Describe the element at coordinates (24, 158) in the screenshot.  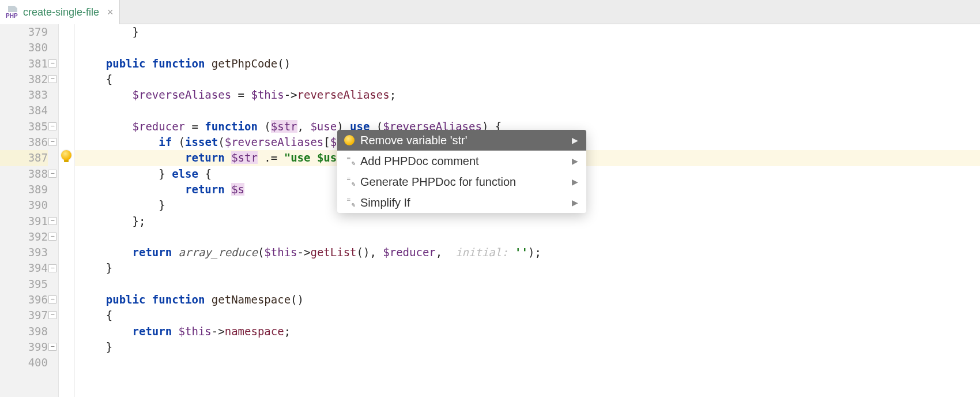
I see `line-number: 387` at that location.